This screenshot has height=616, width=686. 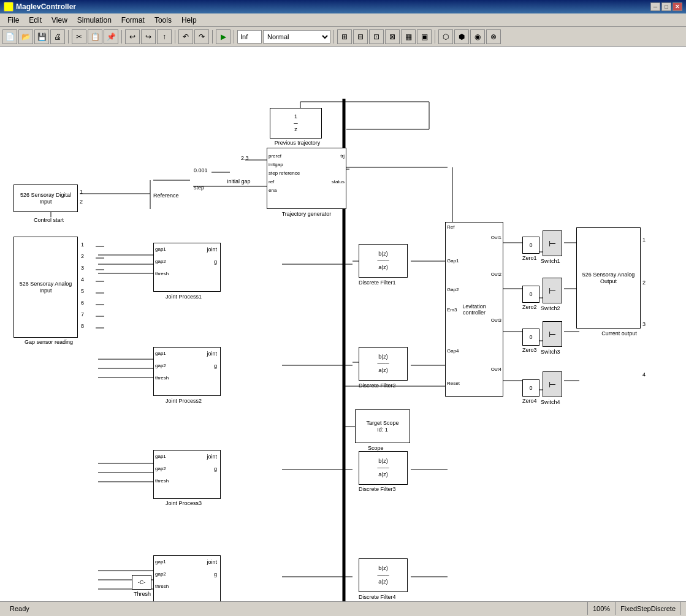 I want to click on menu-help: Help, so click(x=189, y=20).